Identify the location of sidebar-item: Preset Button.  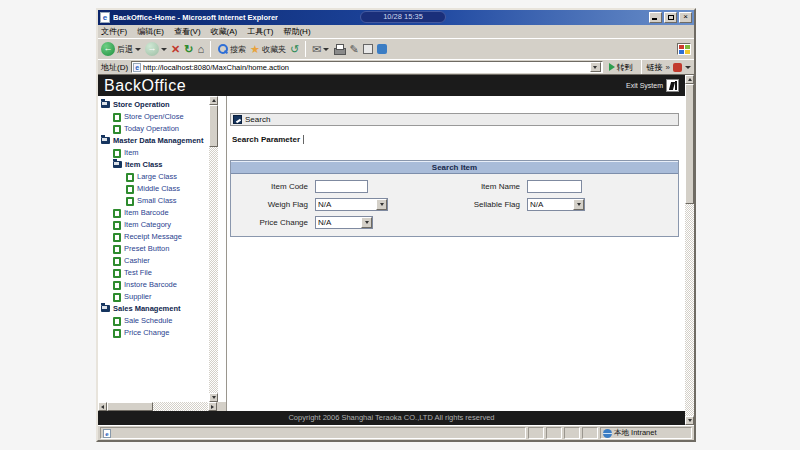
(154, 249).